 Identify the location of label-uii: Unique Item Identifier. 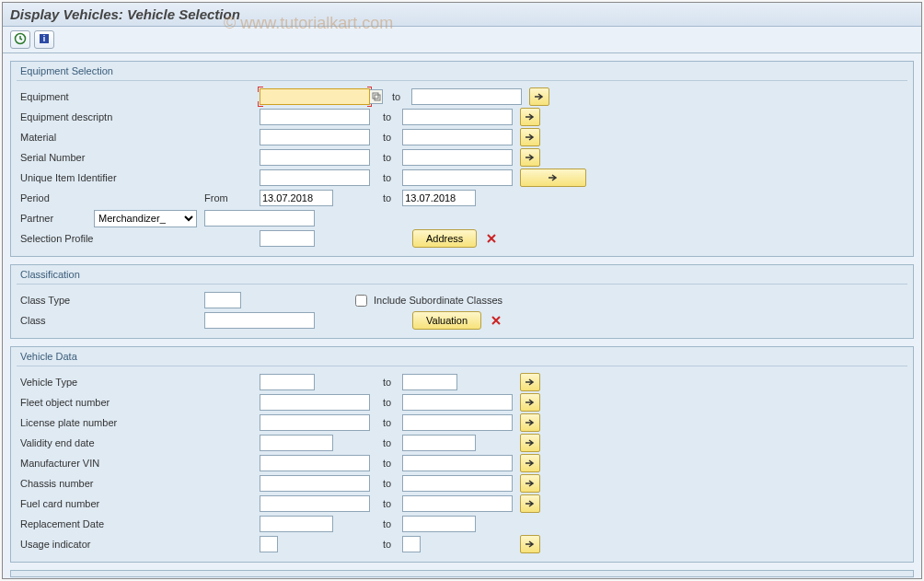
(112, 178).